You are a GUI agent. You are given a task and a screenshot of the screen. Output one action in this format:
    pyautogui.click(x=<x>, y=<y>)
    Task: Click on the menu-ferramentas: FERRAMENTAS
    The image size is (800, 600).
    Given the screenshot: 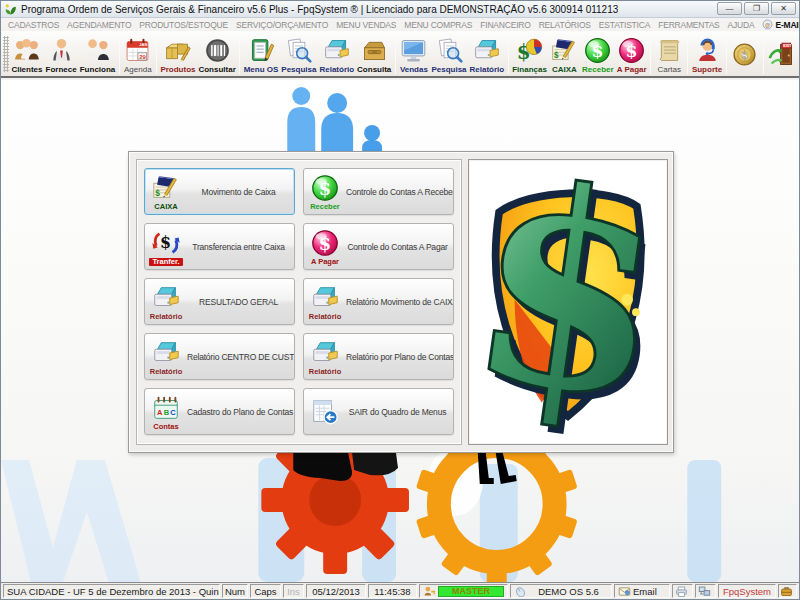 What is the action you would take?
    pyautogui.click(x=688, y=25)
    